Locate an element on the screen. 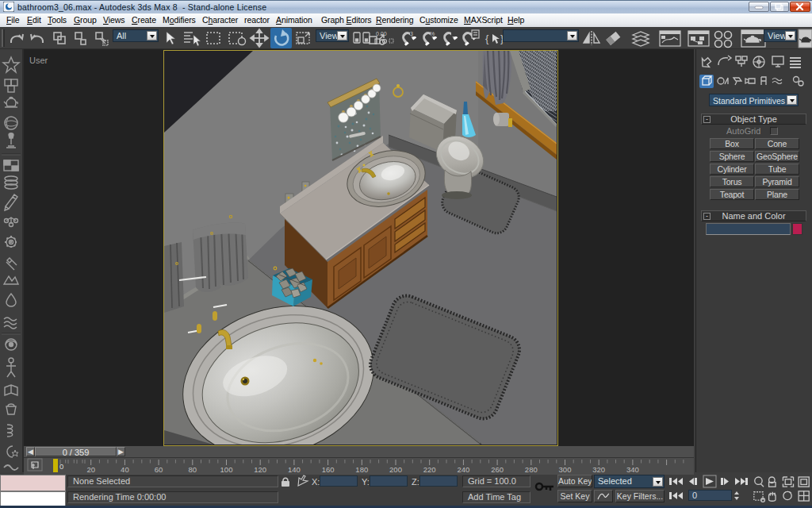  svg-text: 0.00 is located at coordinates (381, 33).